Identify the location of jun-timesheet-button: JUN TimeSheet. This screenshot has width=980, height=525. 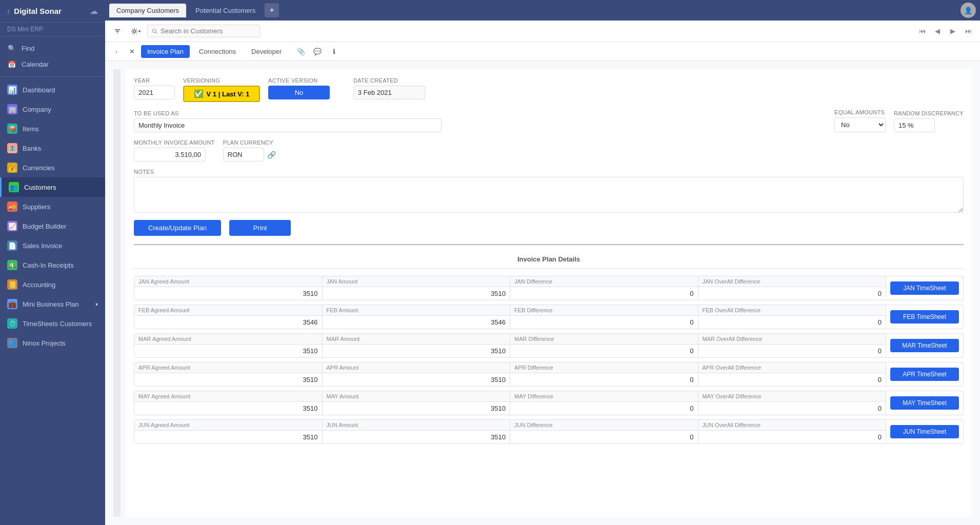
(925, 432).